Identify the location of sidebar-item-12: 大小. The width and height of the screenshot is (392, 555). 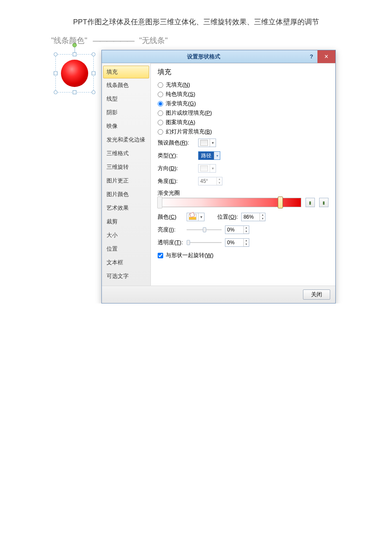
(126, 235).